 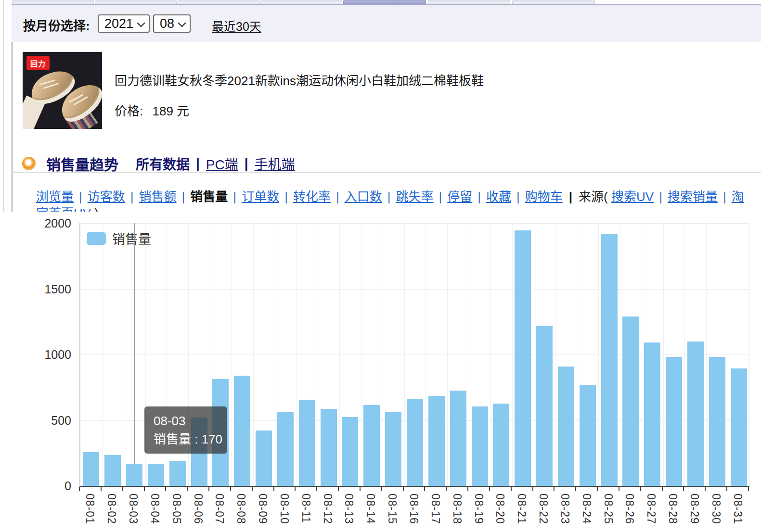 What do you see at coordinates (222, 164) in the screenshot?
I see `scope-tab-2: PC端` at bounding box center [222, 164].